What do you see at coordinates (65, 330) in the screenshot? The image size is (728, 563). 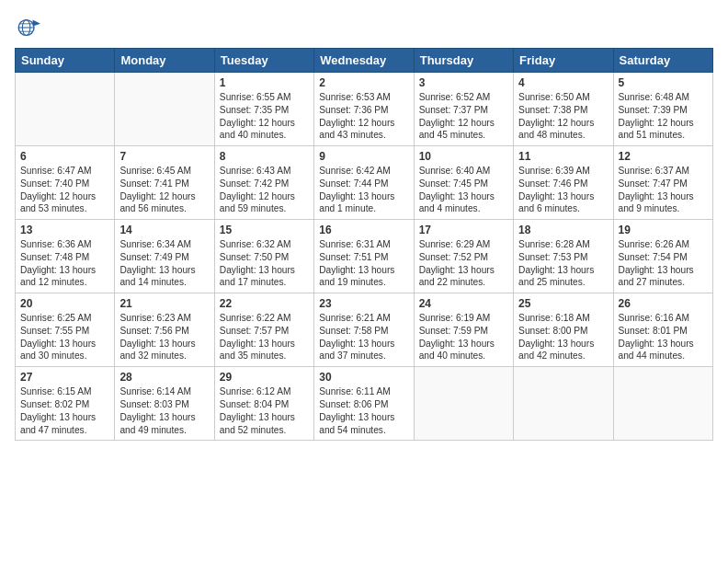 I see `calendar-day-20: 20Sunrise: 6:25 AM Sunset: 7:55 PM Dayli…` at bounding box center [65, 330].